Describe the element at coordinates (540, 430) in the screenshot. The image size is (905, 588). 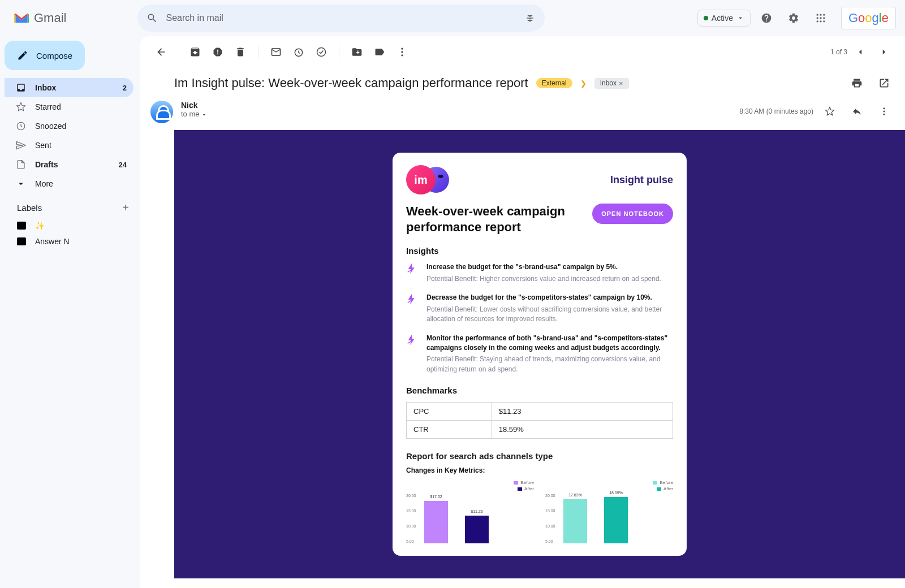
I see `table-row: CTR18.59%` at that location.